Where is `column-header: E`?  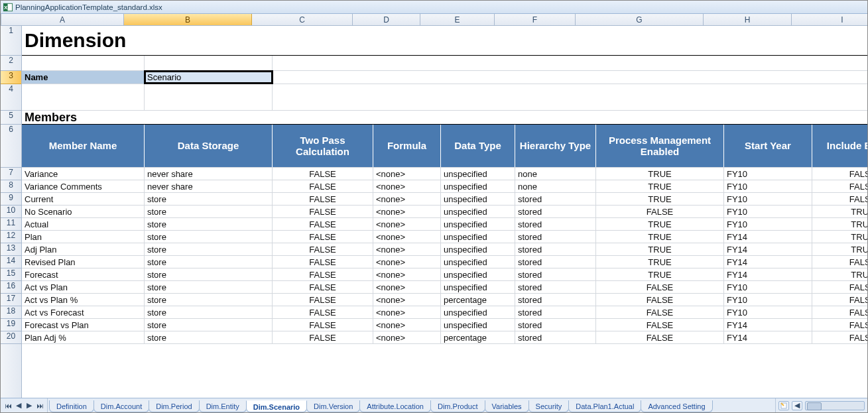 column-header: E is located at coordinates (458, 20).